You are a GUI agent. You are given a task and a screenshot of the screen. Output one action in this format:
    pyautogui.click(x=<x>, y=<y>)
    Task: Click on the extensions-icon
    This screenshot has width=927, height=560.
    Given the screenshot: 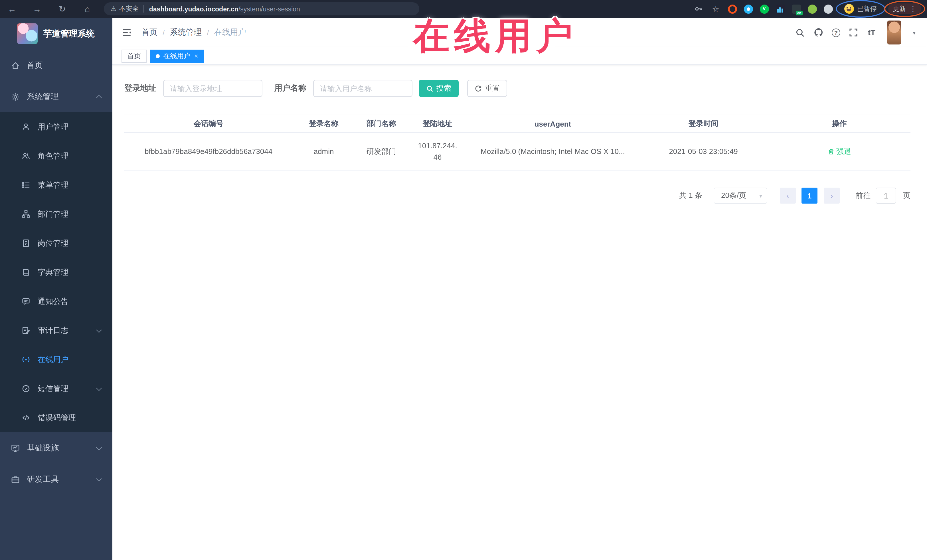 What is the action you would take?
    pyautogui.click(x=828, y=9)
    